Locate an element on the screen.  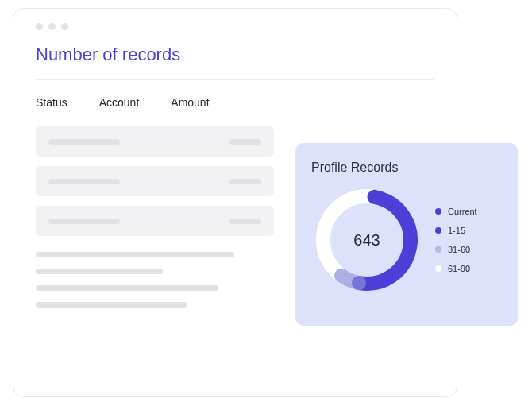
profile-card-content: 643 Current 1-15 31-60 61-90 is located at coordinates (407, 240).